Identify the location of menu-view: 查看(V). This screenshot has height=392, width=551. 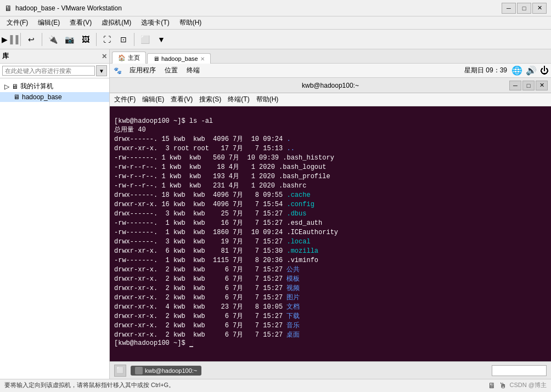
(81, 23).